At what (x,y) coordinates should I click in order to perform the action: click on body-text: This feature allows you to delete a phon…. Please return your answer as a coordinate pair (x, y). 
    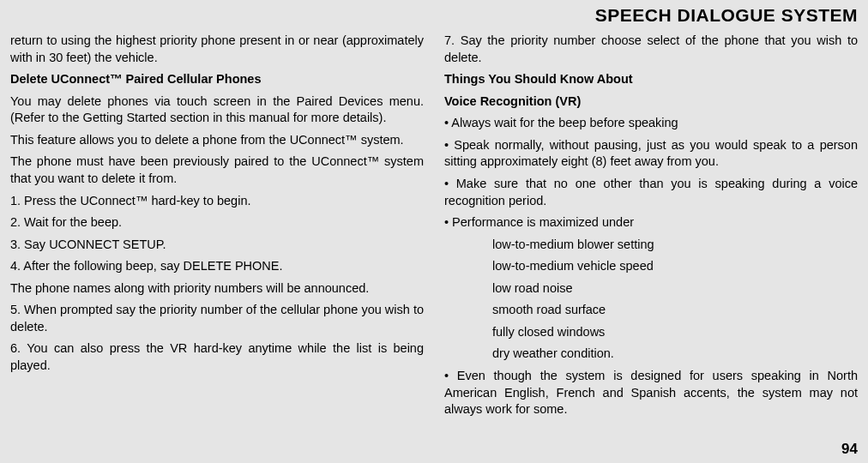
    Looking at the image, I should click on (217, 141).